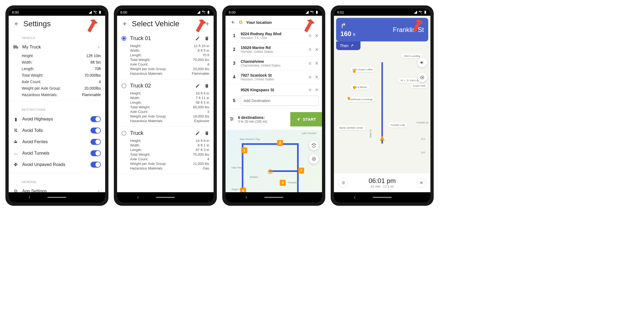  What do you see at coordinates (314, 145) in the screenshot?
I see `layers-button` at bounding box center [314, 145].